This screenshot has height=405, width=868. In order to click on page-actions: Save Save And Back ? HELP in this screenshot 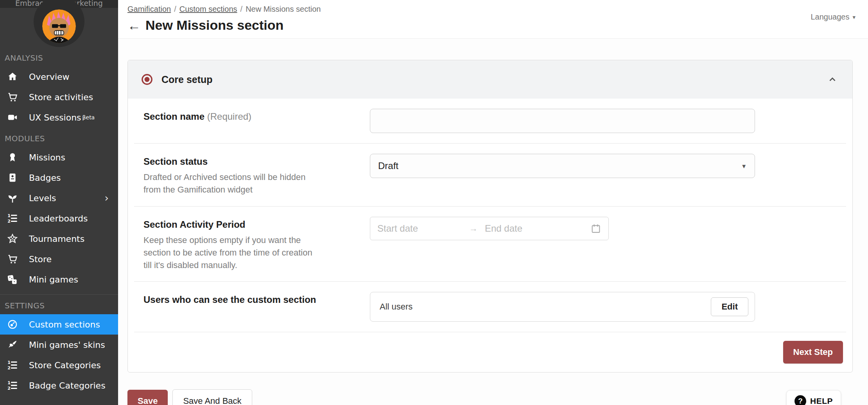, I will do `click(490, 397)`.